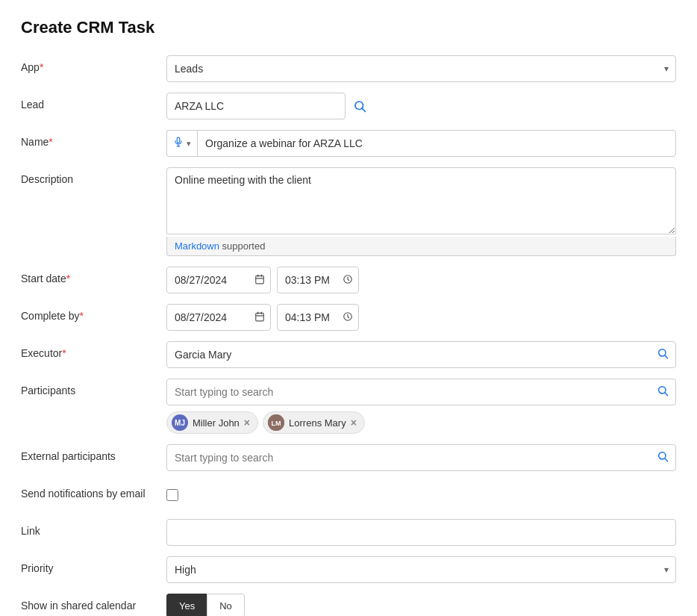 The width and height of the screenshot is (697, 616). Describe the element at coordinates (219, 317) in the screenshot. I see `complete-by-date-input-wrapper` at that location.